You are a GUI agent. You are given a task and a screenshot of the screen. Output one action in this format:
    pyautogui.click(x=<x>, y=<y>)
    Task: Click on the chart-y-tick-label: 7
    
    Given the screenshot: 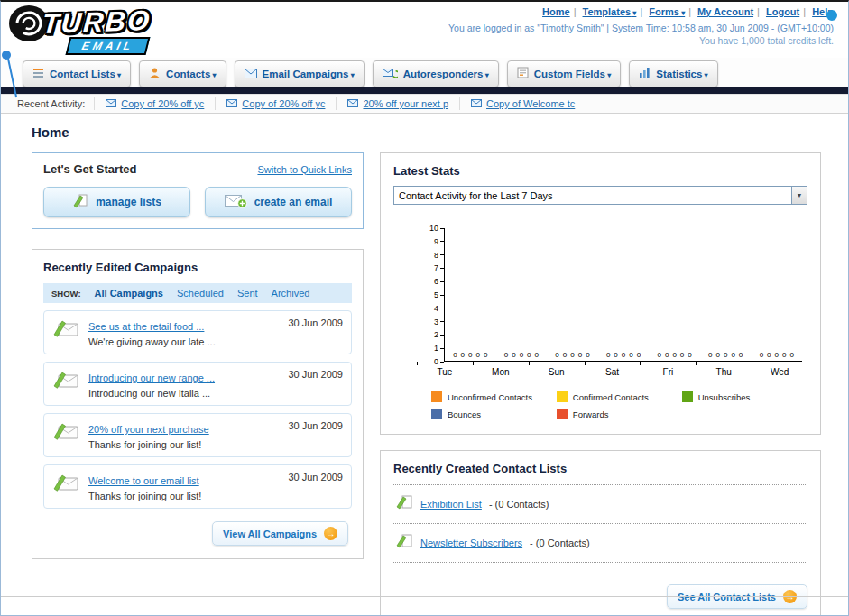 What is the action you would take?
    pyautogui.click(x=437, y=268)
    